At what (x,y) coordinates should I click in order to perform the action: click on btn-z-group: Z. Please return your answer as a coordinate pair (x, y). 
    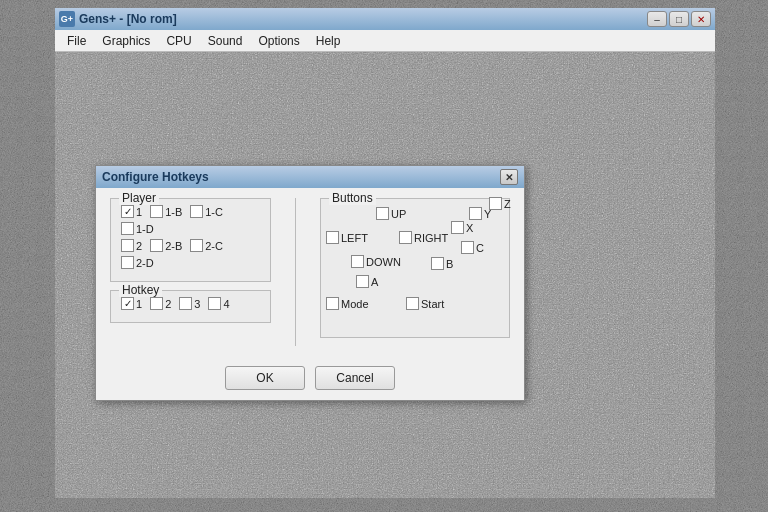
    Looking at the image, I should click on (500, 204).